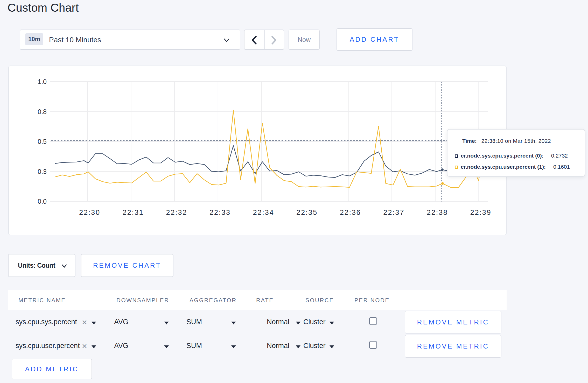  What do you see at coordinates (307, 212) in the screenshot?
I see `svg-text: 22:35` at bounding box center [307, 212].